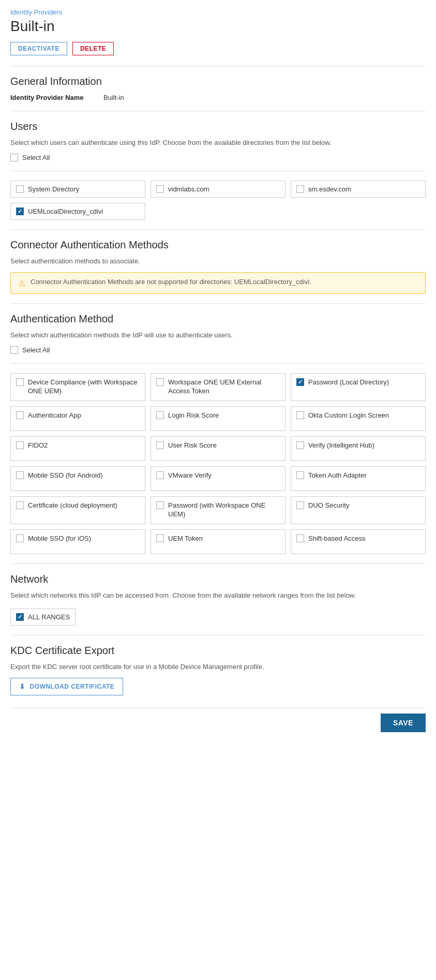  I want to click on auth-login-risk-score: Login Risk Score, so click(218, 419).